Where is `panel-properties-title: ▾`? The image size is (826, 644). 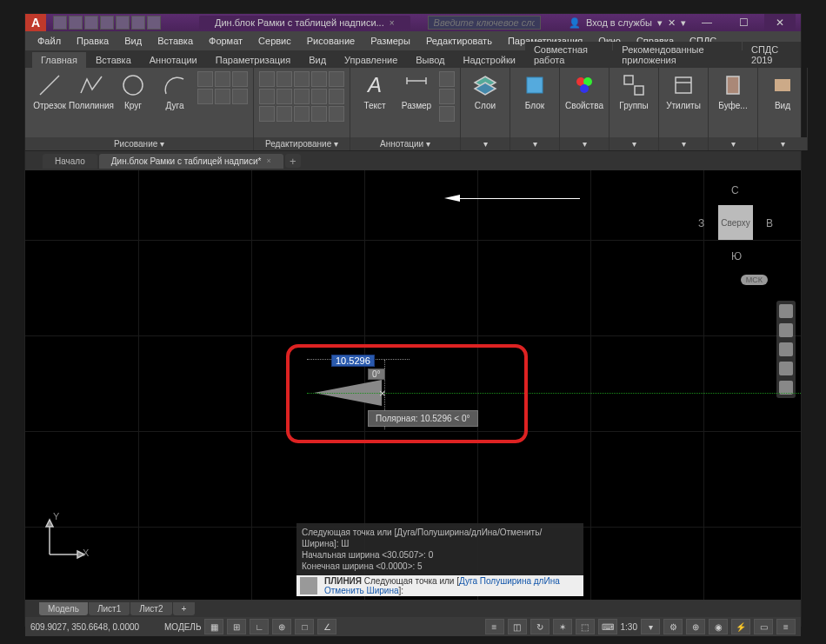
panel-properties-title: ▾ is located at coordinates (584, 144).